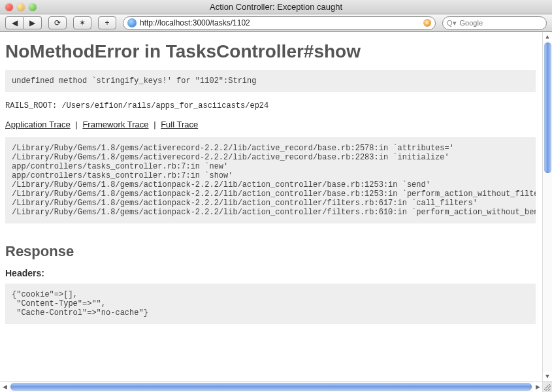 The image size is (552, 392). Describe the element at coordinates (270, 81) in the screenshot. I see `error-message-block: undefined method `stringify_keys!' for "…` at that location.